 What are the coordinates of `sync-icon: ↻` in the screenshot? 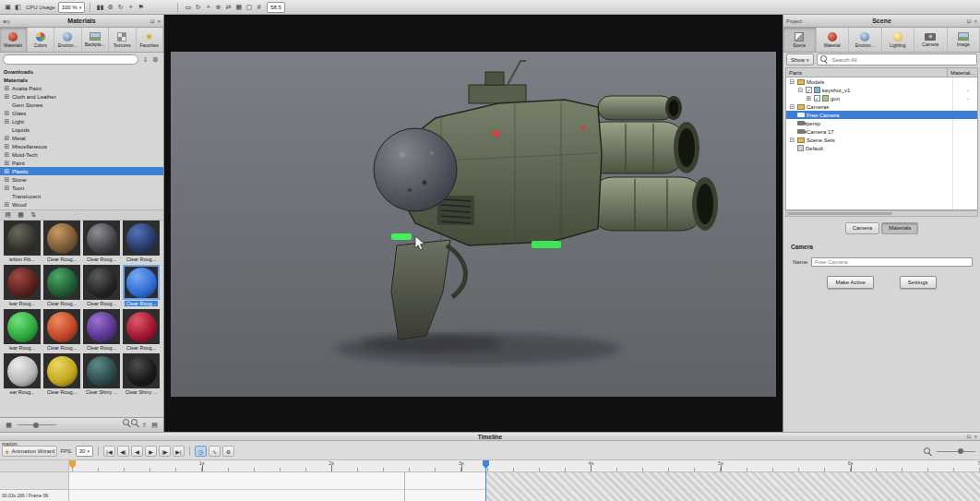 It's located at (120, 7).